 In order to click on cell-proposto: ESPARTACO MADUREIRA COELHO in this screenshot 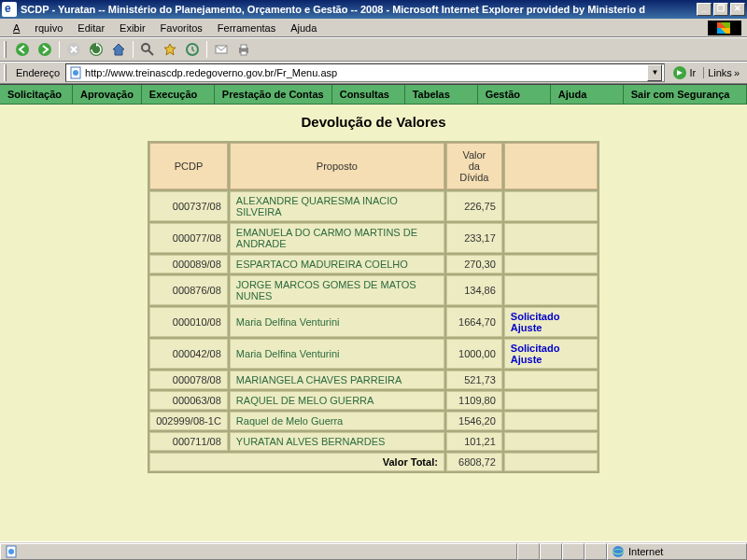, I will do `click(337, 264)`.